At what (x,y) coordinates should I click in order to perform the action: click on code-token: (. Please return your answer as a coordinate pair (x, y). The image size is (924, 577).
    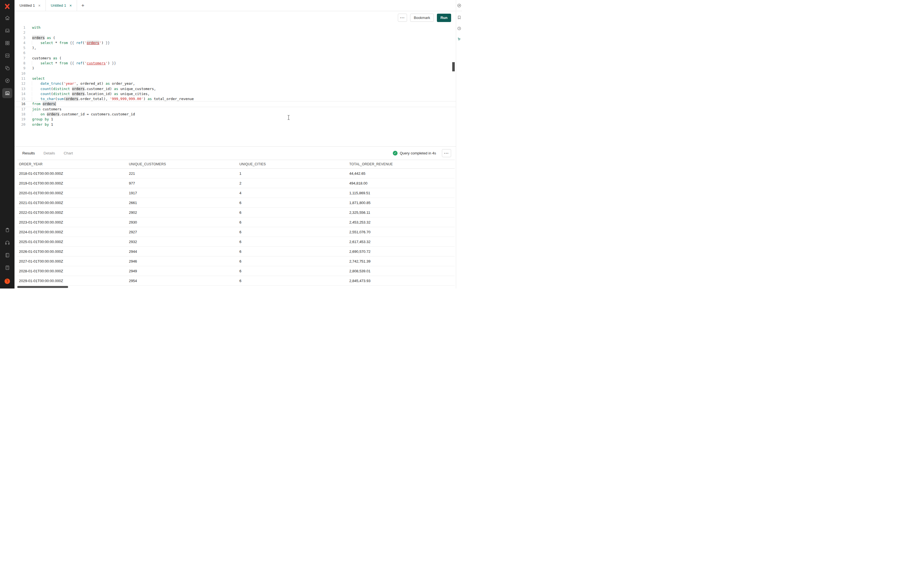
    Looking at the image, I should click on (53, 37).